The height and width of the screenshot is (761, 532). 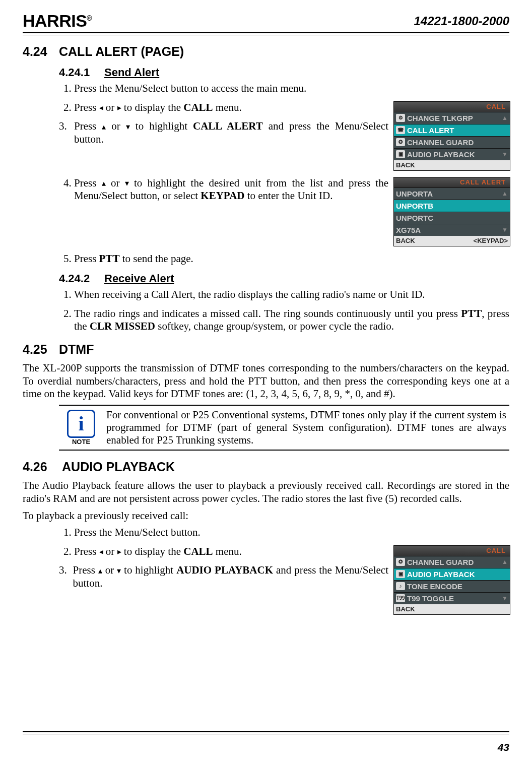 What do you see at coordinates (110, 259) in the screenshot?
I see `t: PTT` at bounding box center [110, 259].